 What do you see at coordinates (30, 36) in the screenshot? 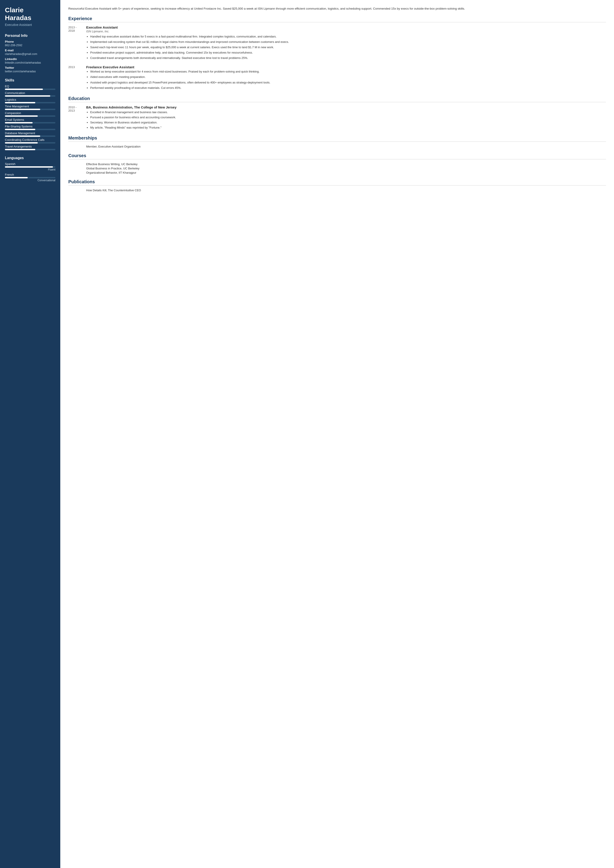
I see `personal-info-title: Personal Info` at bounding box center [30, 36].